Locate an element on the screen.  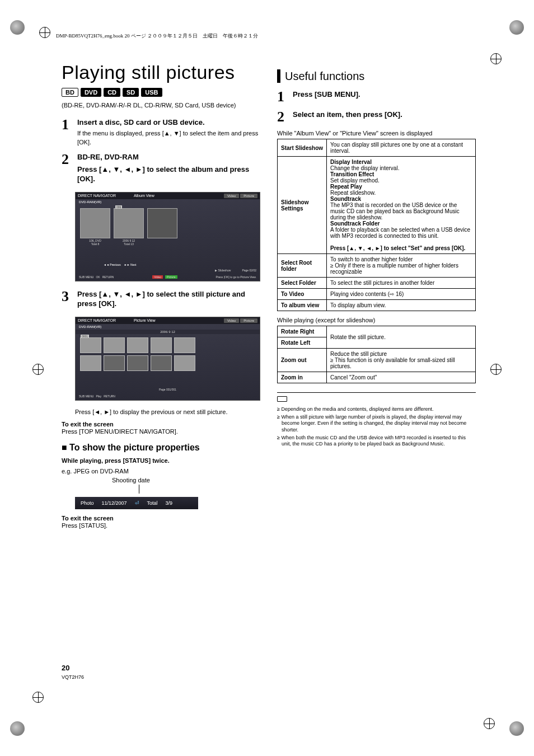
page-number: 20 is located at coordinates (65, 668).